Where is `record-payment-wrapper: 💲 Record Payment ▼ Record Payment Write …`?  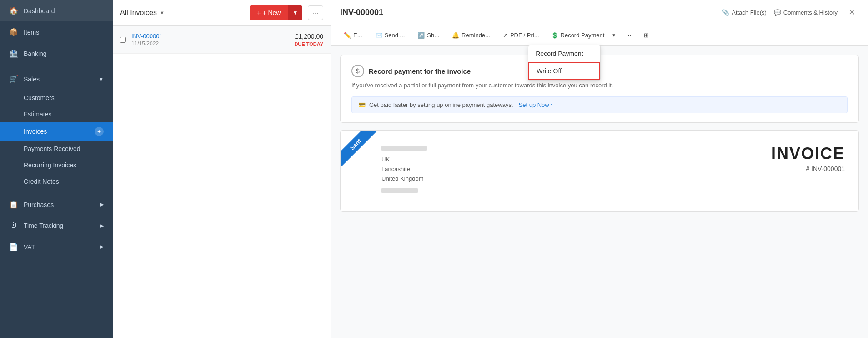 record-payment-wrapper: 💲 Record Payment ▼ Record Payment Write … is located at coordinates (583, 35).